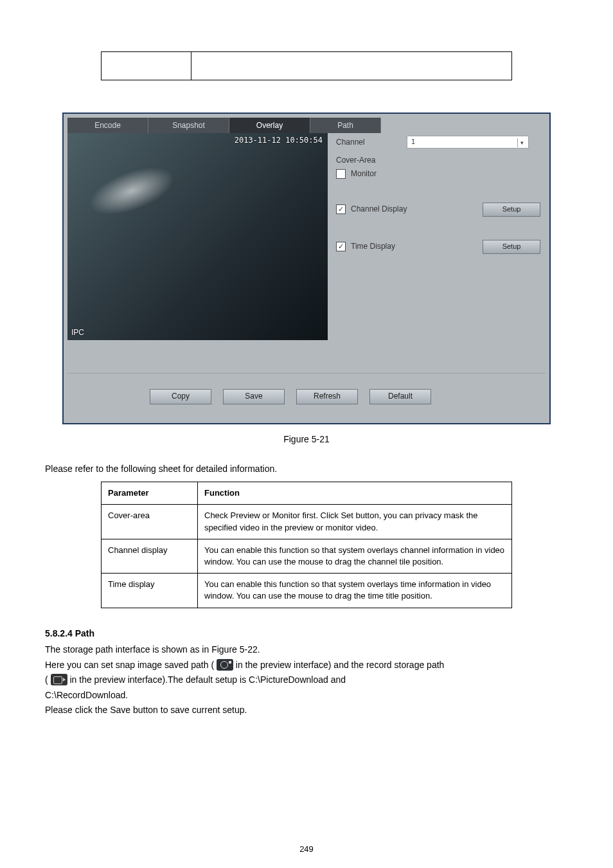 The image size is (613, 868). What do you see at coordinates (130, 665) in the screenshot?
I see `text: Here you can set snap image saved path (` at bounding box center [130, 665].